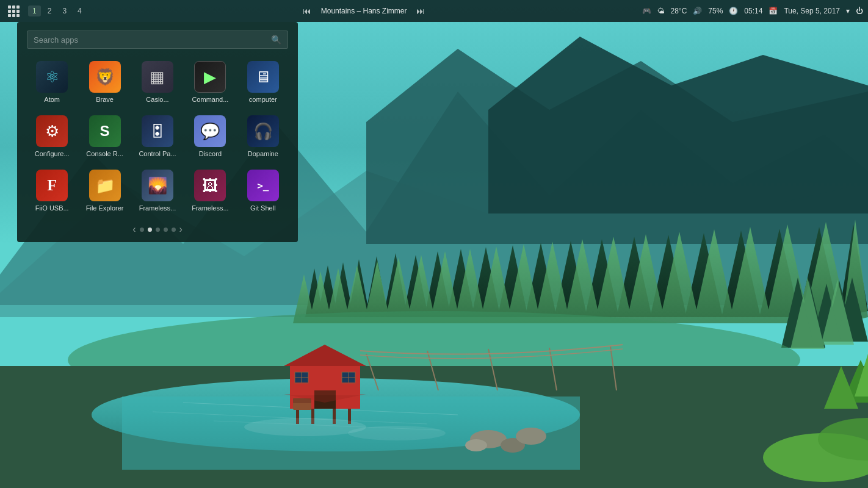 This screenshot has height=488, width=868. I want to click on app-item-dopamine: 🎧Dopamine, so click(263, 137).